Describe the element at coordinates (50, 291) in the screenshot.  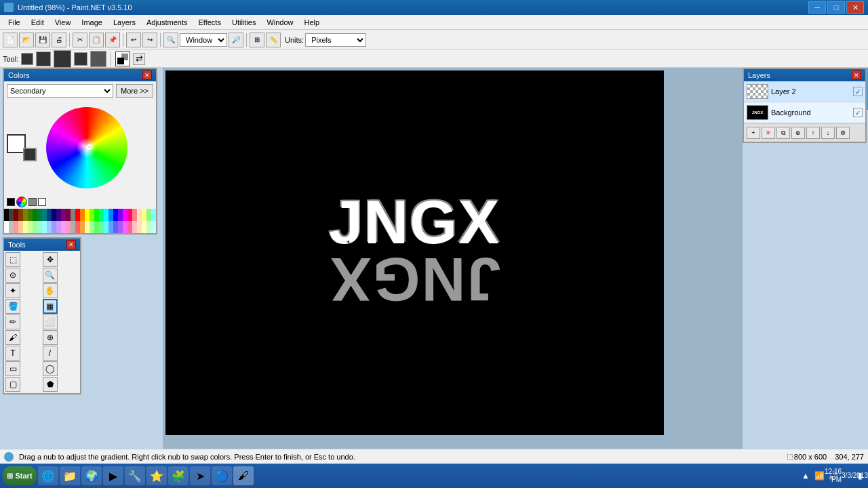
I see `pan-tool: ✋` at that location.